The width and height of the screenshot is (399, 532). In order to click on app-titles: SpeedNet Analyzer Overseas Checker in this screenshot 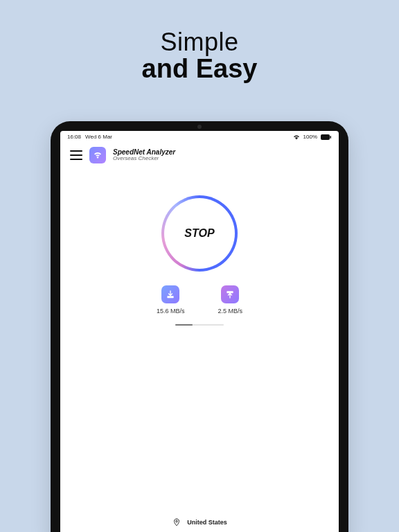, I will do `click(144, 155)`.